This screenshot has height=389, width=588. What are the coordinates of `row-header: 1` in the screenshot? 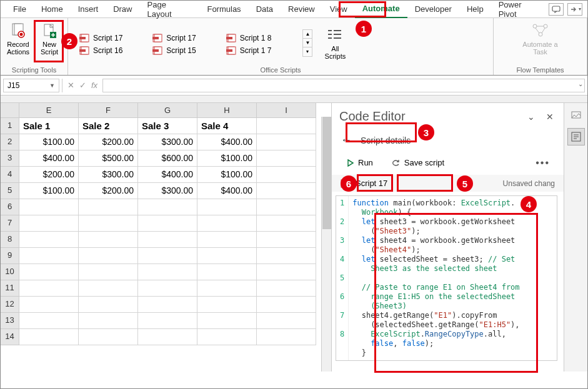 It's located at (10, 126).